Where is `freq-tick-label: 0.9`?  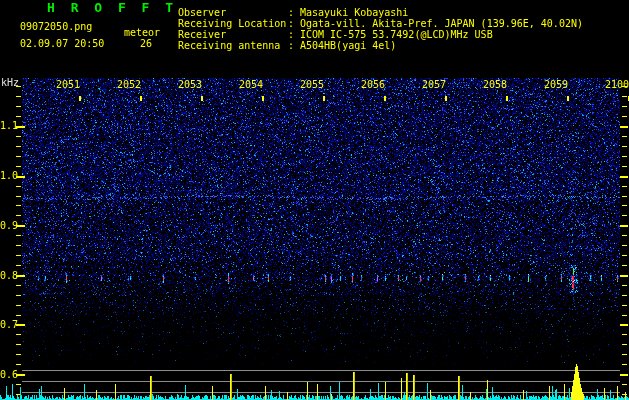 freq-tick-label: 0.9 is located at coordinates (9, 226).